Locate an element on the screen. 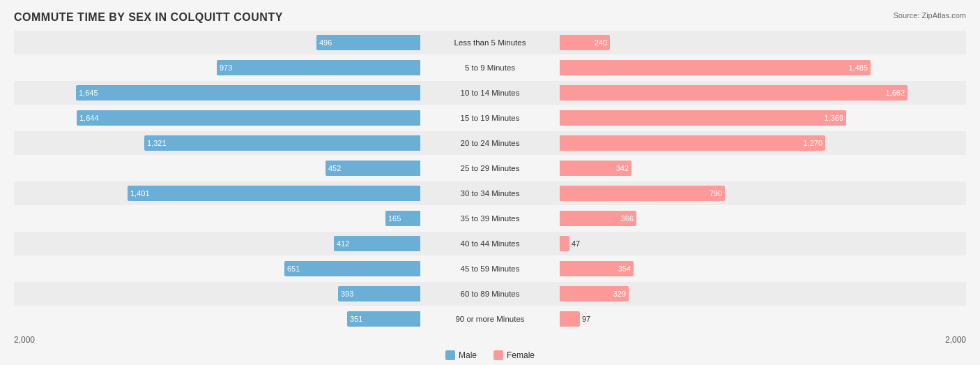  right-side: 1,369 is located at coordinates (763, 118).